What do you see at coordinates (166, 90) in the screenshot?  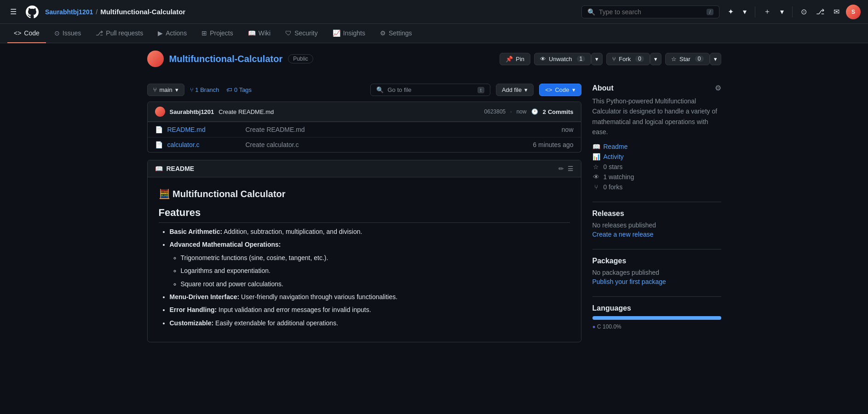 I see `branch-selector: ⑂ main ▾` at bounding box center [166, 90].